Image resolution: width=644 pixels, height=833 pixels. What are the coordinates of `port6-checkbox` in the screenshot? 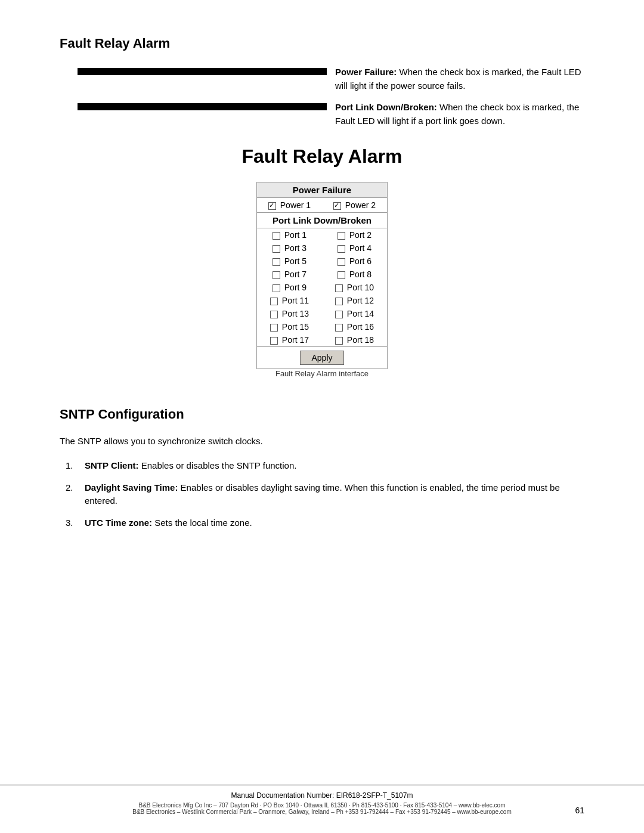 It's located at (341, 262).